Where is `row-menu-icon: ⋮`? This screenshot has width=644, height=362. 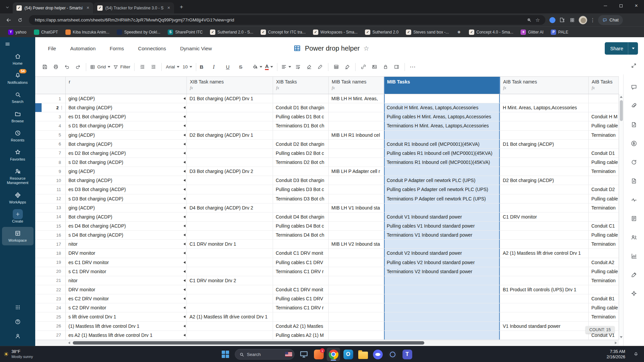 row-menu-icon: ⋮ is located at coordinates (62, 108).